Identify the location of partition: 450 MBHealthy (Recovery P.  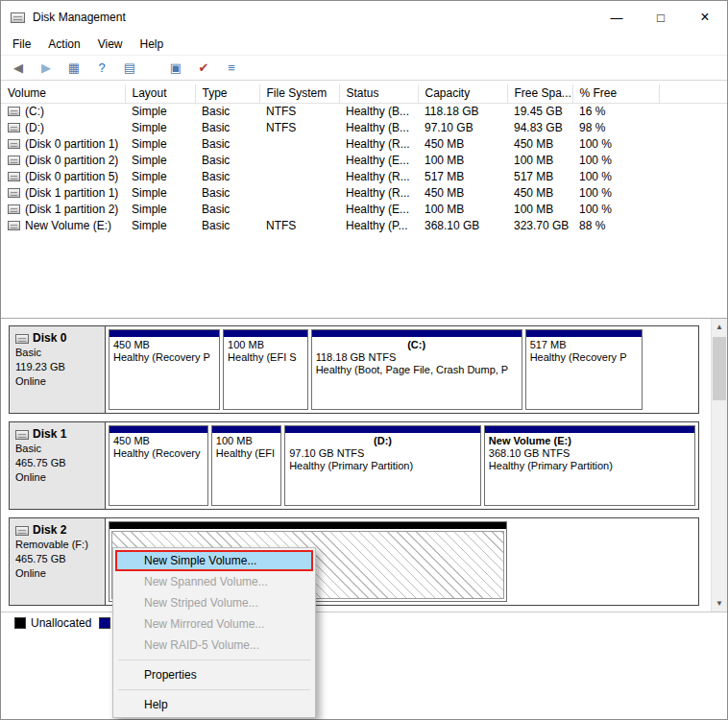
(164, 370).